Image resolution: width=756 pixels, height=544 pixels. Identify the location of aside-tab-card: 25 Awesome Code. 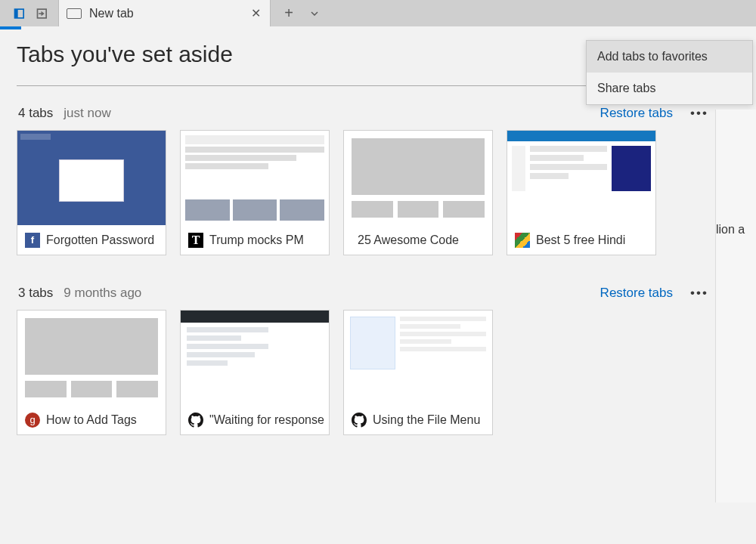
(418, 193).